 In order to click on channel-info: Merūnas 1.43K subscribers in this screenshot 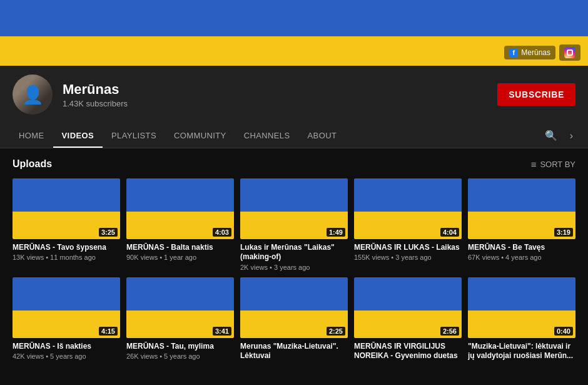, I will do `click(275, 95)`.